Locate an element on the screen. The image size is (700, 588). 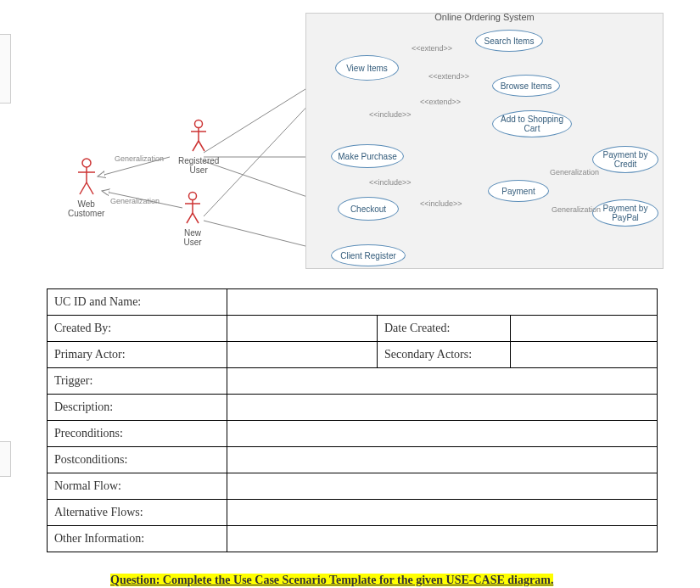
row-label: Created By: is located at coordinates (137, 329).